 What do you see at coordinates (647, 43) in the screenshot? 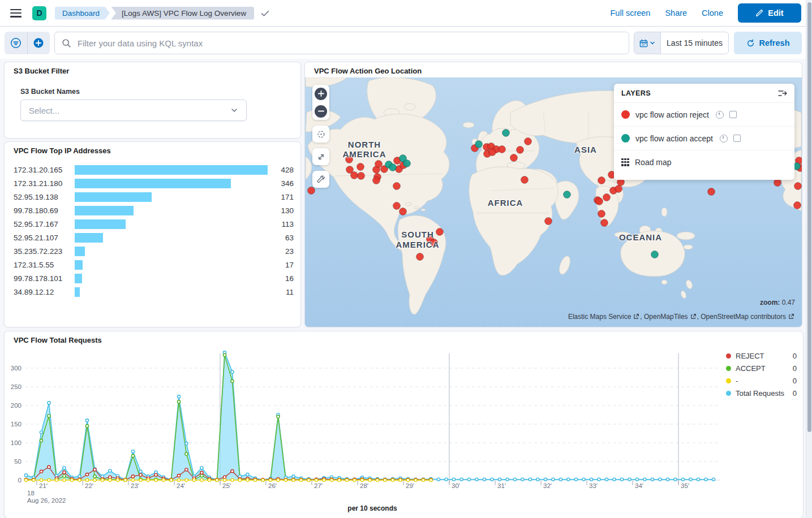
I see `date-quick-select-button` at bounding box center [647, 43].